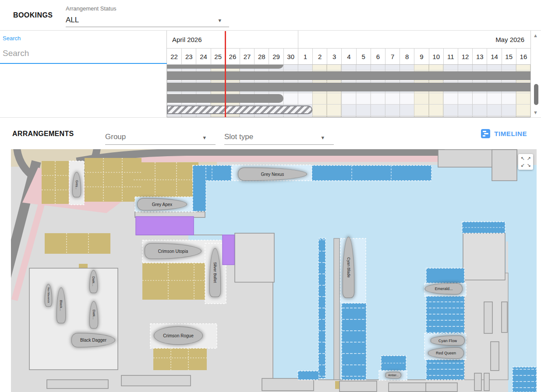 The image size is (541, 392). Describe the element at coordinates (526, 162) in the screenshot. I see `fullscreen-expand-button: ↖ ↗ ↙ ↘` at that location.